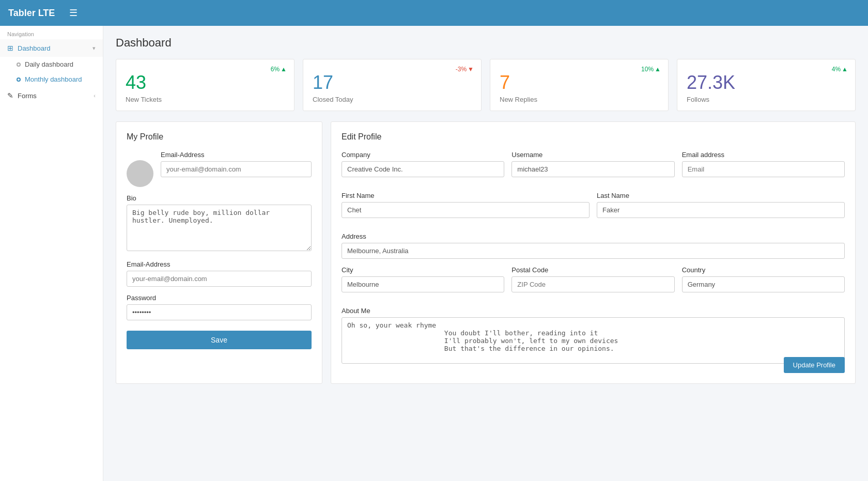 The image size is (868, 481). Describe the element at coordinates (466, 195) in the screenshot. I see `first-name-label: First Name` at that location.